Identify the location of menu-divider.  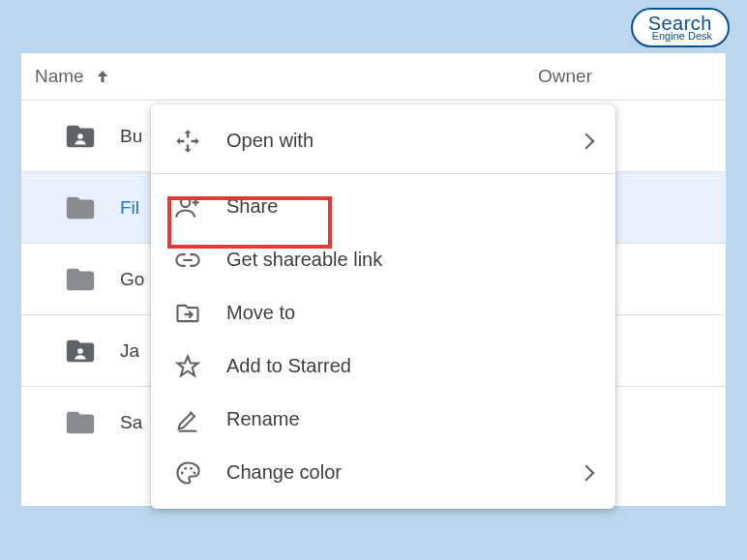
(383, 174).